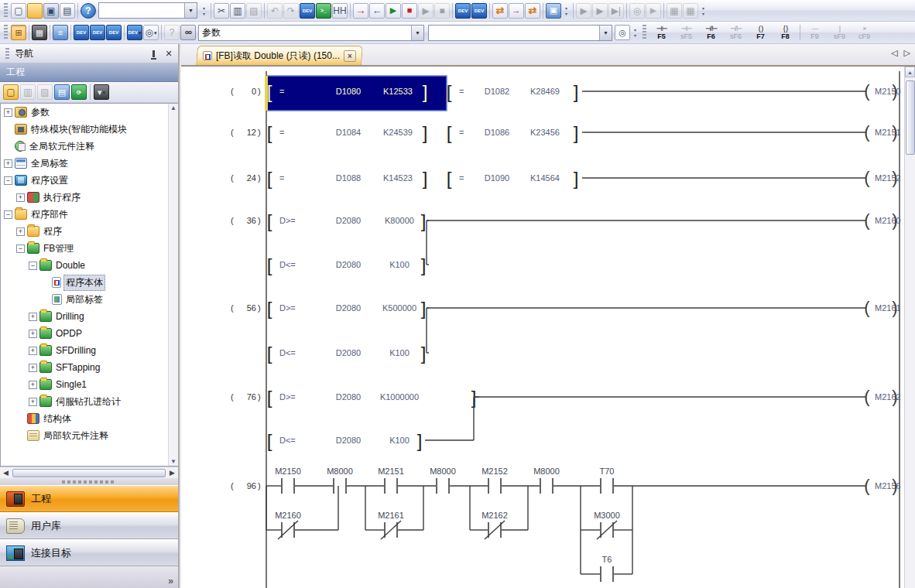  What do you see at coordinates (553, 11) in the screenshot?
I see `remote-operation-icon: ▣` at bounding box center [553, 11].